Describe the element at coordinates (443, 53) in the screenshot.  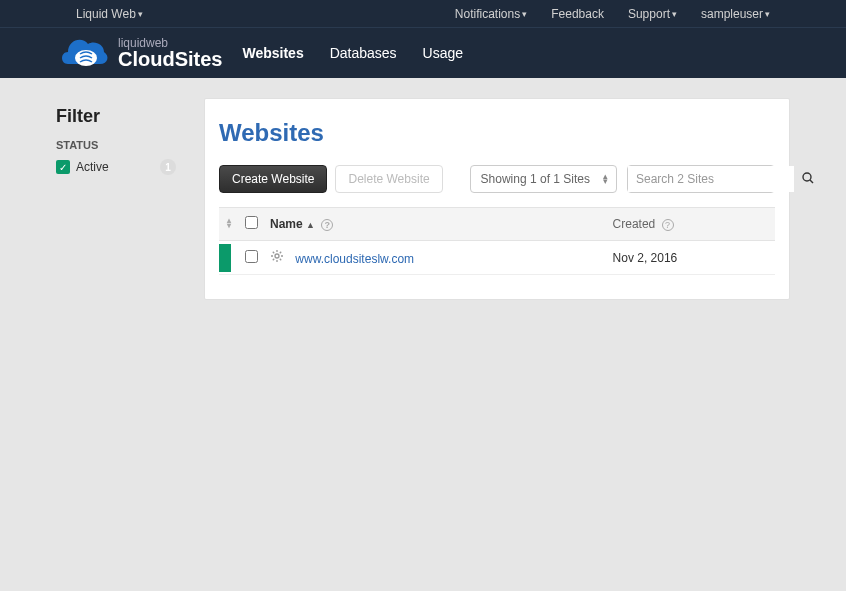
I see `nav-usage: Usage` at that location.